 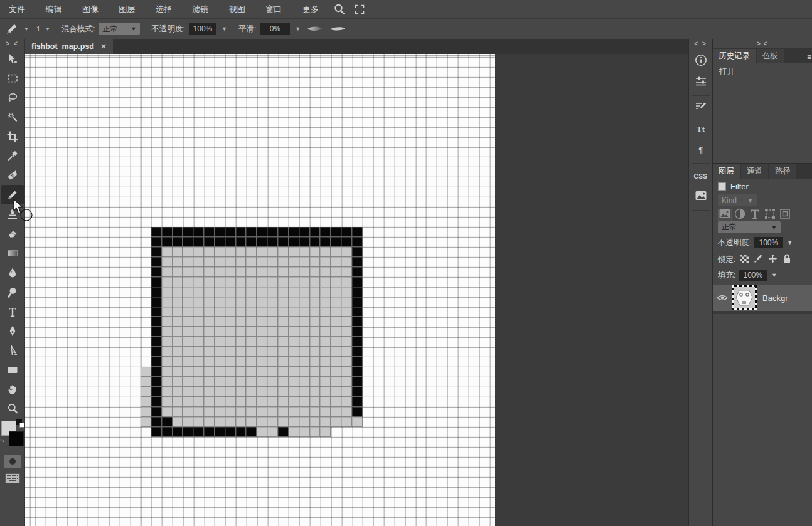 What do you see at coordinates (13, 461) in the screenshot?
I see `quick-mask-button` at bounding box center [13, 461].